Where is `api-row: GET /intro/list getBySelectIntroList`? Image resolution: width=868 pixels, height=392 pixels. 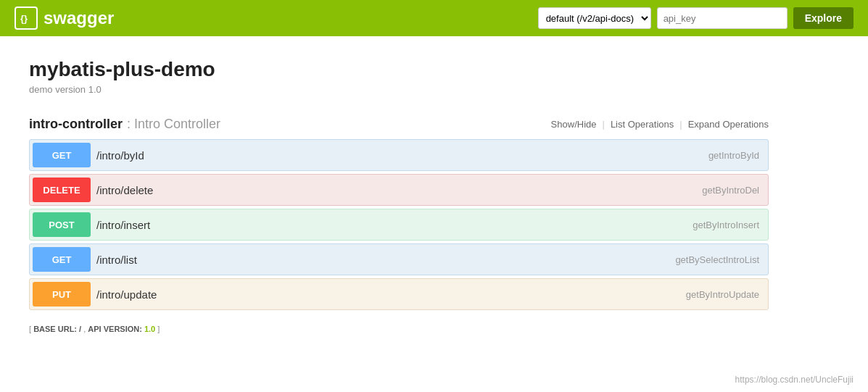
api-row: GET /intro/list getBySelectIntroList is located at coordinates (399, 259).